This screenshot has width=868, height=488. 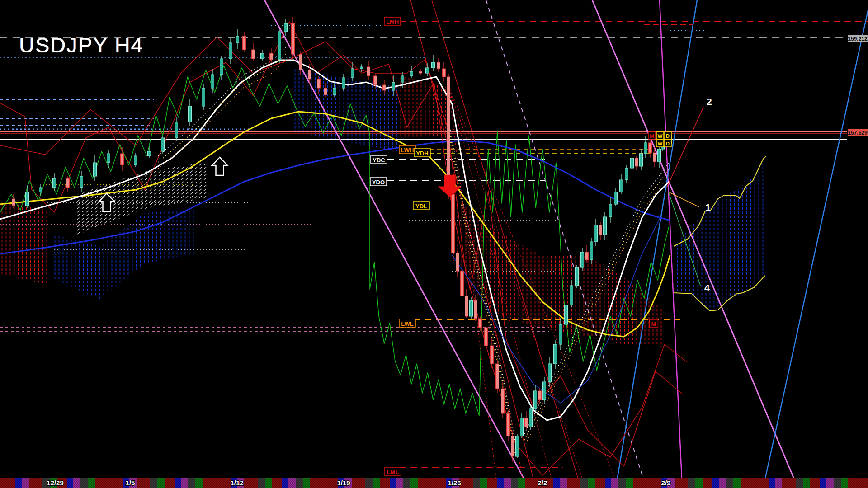 I want to click on svg-text: YDL, so click(x=421, y=206).